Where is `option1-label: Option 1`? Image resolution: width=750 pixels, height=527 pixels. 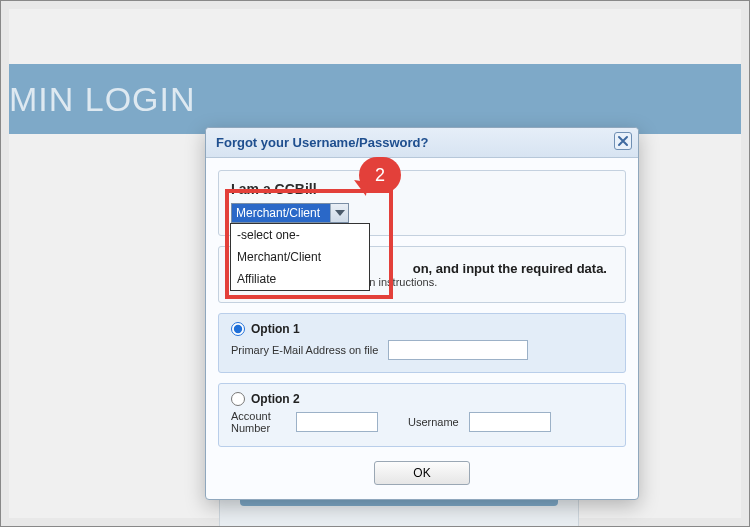
option1-label: Option 1 is located at coordinates (276, 329).